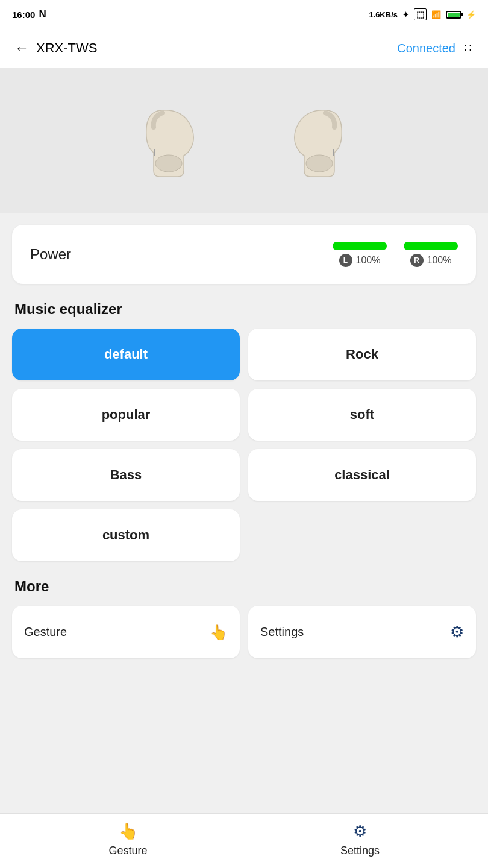 The image size is (488, 868). What do you see at coordinates (431, 260) in the screenshot?
I see `right-battery-text: R 100%` at bounding box center [431, 260].